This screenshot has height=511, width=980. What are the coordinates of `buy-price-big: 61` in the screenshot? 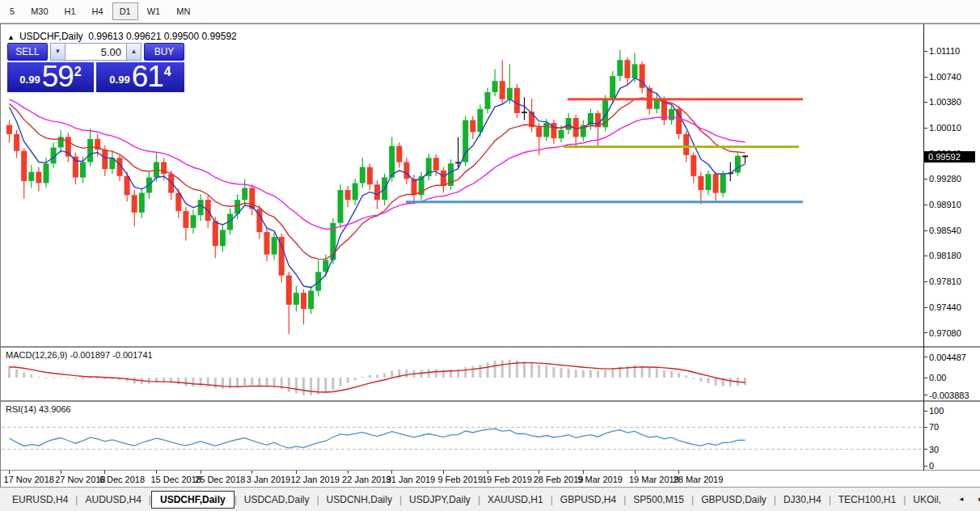 It's located at (147, 77).